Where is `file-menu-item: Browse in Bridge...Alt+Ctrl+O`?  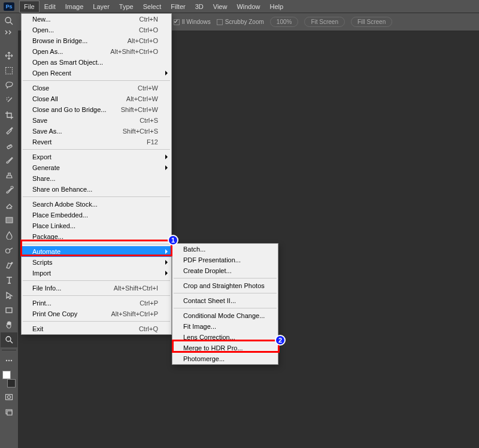
file-menu-item: Browse in Bridge...Alt+Ctrl+O is located at coordinates (96, 41).